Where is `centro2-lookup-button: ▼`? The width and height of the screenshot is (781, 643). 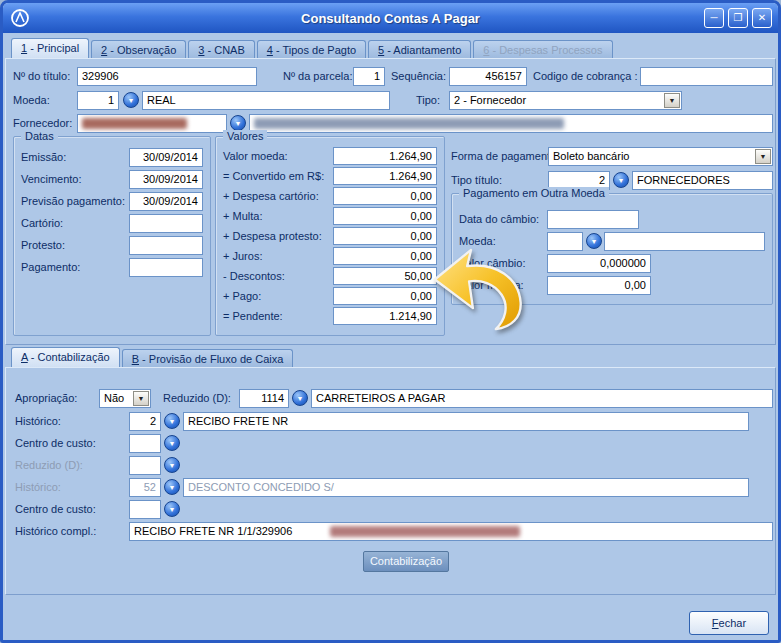 centro2-lookup-button: ▼ is located at coordinates (172, 509).